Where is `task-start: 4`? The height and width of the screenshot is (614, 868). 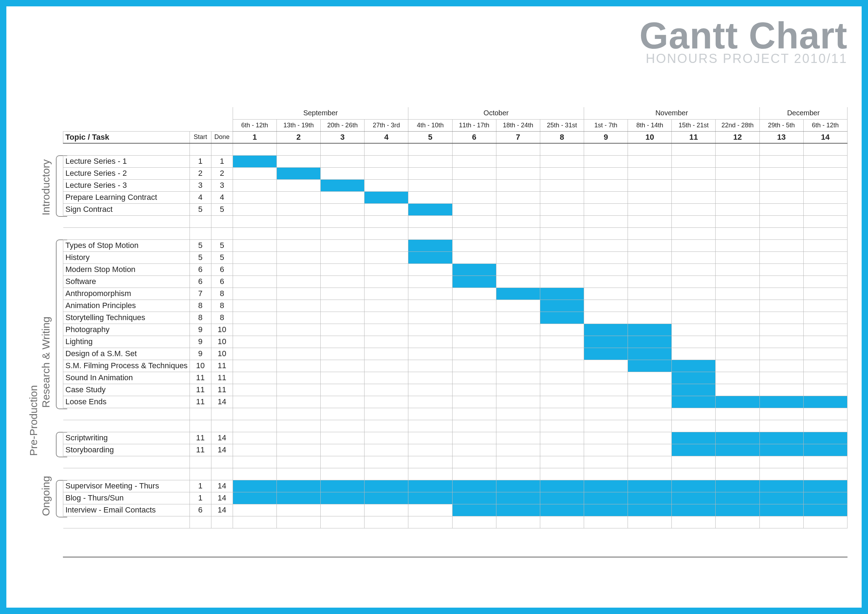
task-start: 4 is located at coordinates (200, 197).